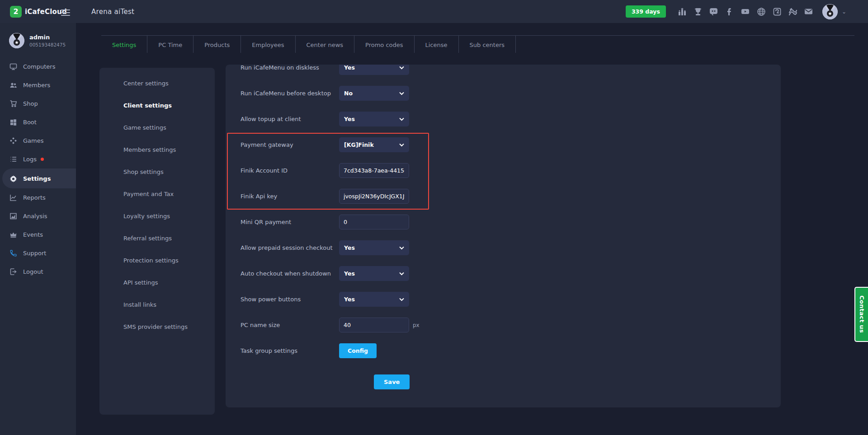 The width and height of the screenshot is (868, 435). I want to click on run-icafemenu-before-desktop-select: No, so click(374, 93).